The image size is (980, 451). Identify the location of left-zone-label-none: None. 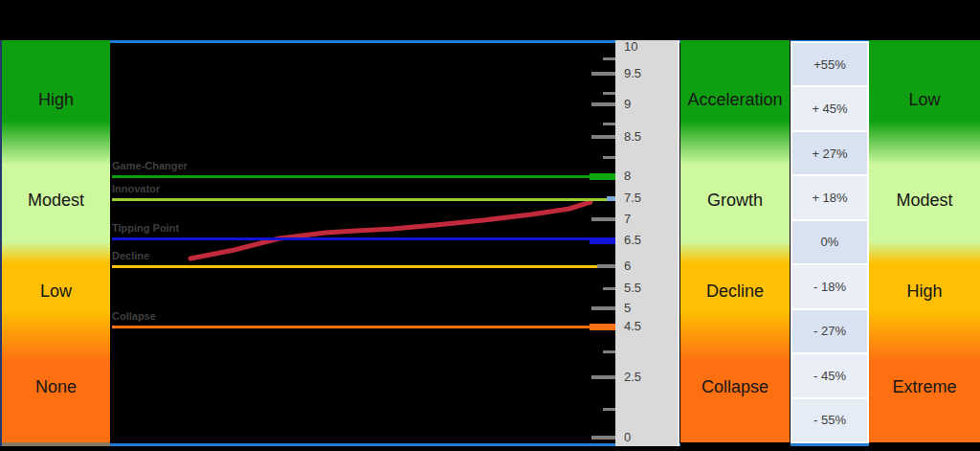
(56, 387).